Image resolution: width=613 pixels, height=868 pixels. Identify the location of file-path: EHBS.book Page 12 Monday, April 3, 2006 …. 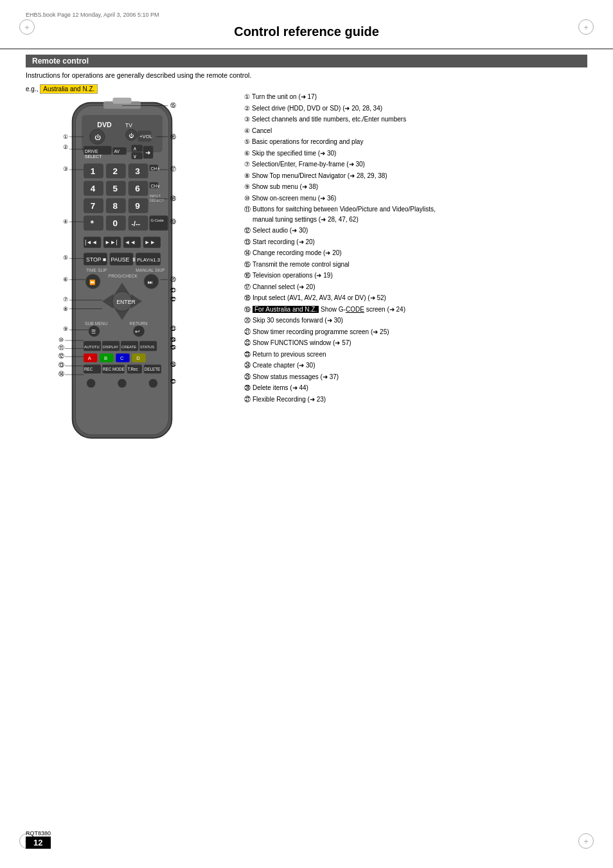
(306, 15).